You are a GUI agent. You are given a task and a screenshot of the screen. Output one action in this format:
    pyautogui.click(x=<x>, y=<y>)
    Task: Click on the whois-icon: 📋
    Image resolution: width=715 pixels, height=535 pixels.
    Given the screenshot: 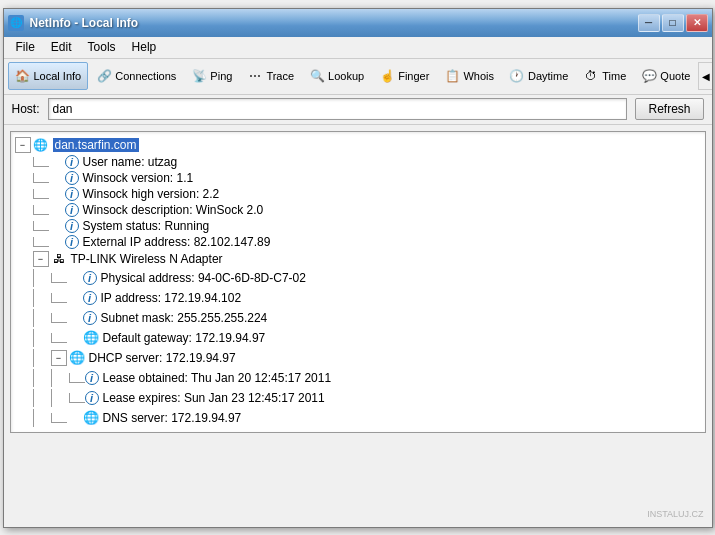 What is the action you would take?
    pyautogui.click(x=452, y=76)
    